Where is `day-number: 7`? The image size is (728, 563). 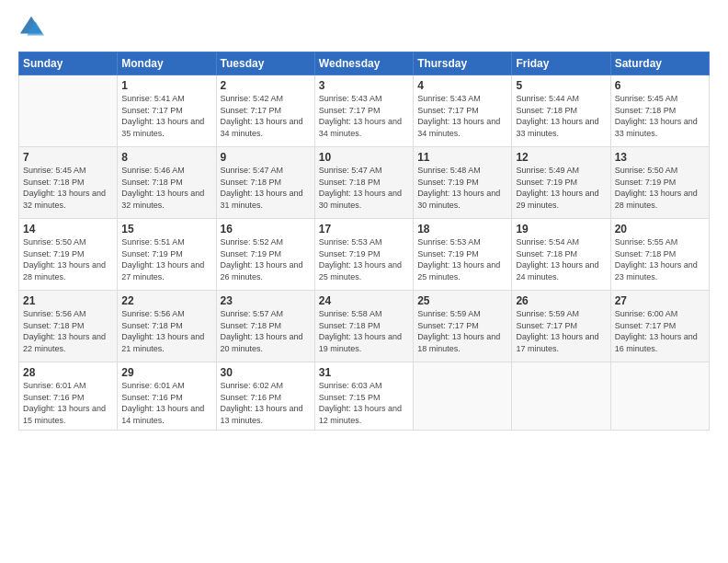
day-number: 7 is located at coordinates (68, 157).